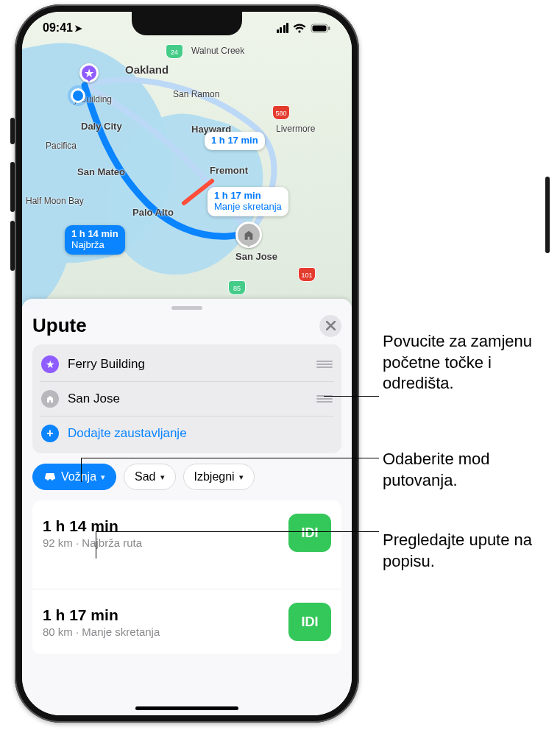 This screenshot has width=560, height=730. What do you see at coordinates (283, 28) in the screenshot?
I see `cellular-icon` at bounding box center [283, 28].